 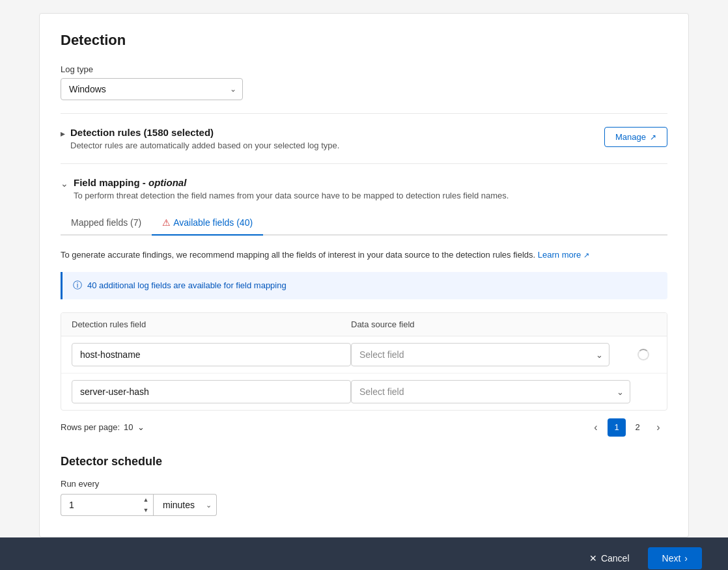 I want to click on data-source-select-input-1: Select field, so click(x=481, y=355).